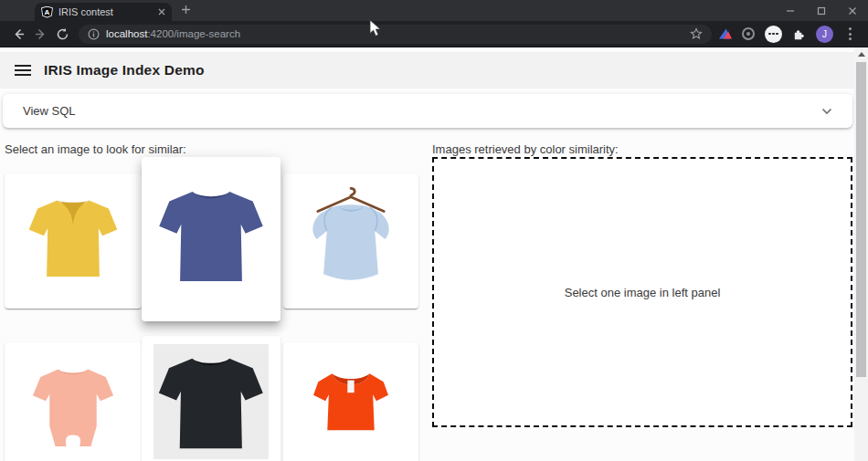 This screenshot has height=461, width=868. Describe the element at coordinates (748, 34) in the screenshot. I see `extension-gray-icon` at that location.